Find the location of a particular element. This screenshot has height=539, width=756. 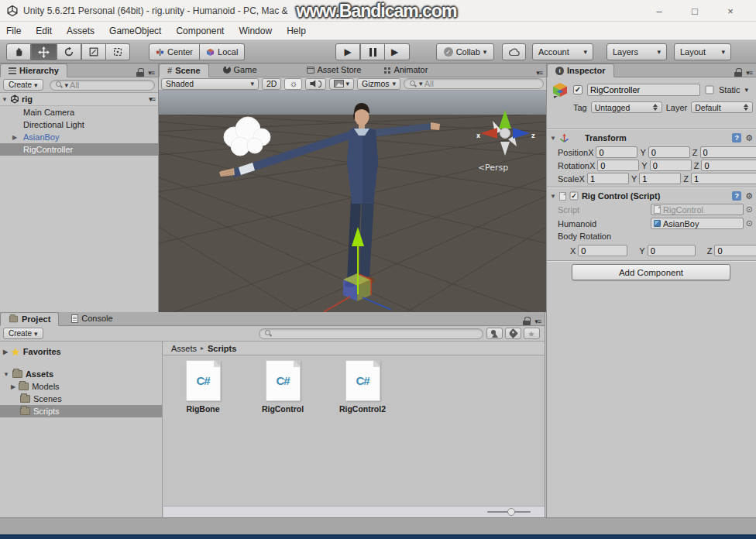

tab-scene: # Scene is located at coordinates (184, 70).